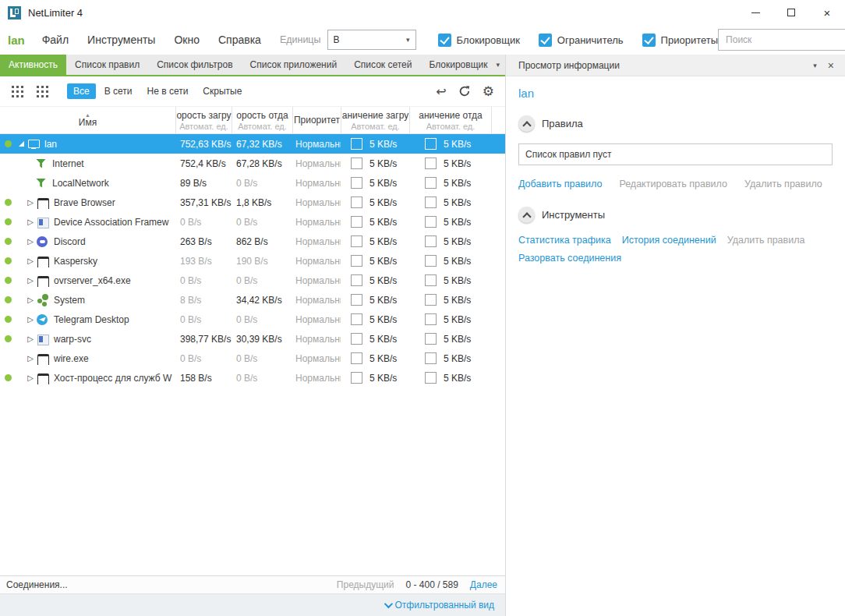  I want to click on tab: Список фильтров, so click(195, 65).